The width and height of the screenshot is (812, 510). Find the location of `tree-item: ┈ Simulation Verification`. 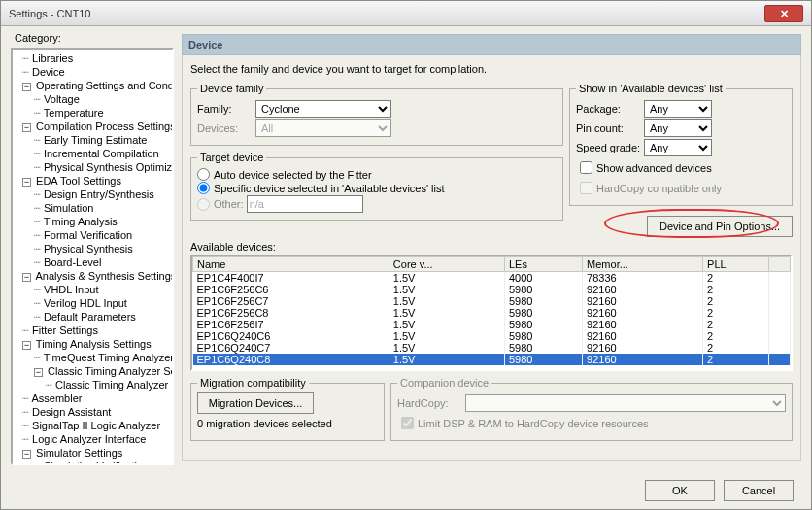

tree-item: ┈ Simulation Verification is located at coordinates (97, 462).